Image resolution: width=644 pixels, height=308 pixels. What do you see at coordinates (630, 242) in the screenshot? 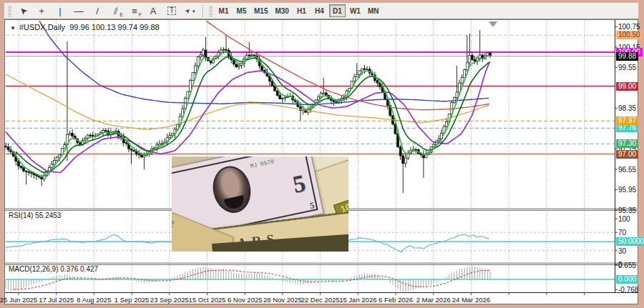
I see `rsi-level-50: 50.0000` at bounding box center [630, 242].